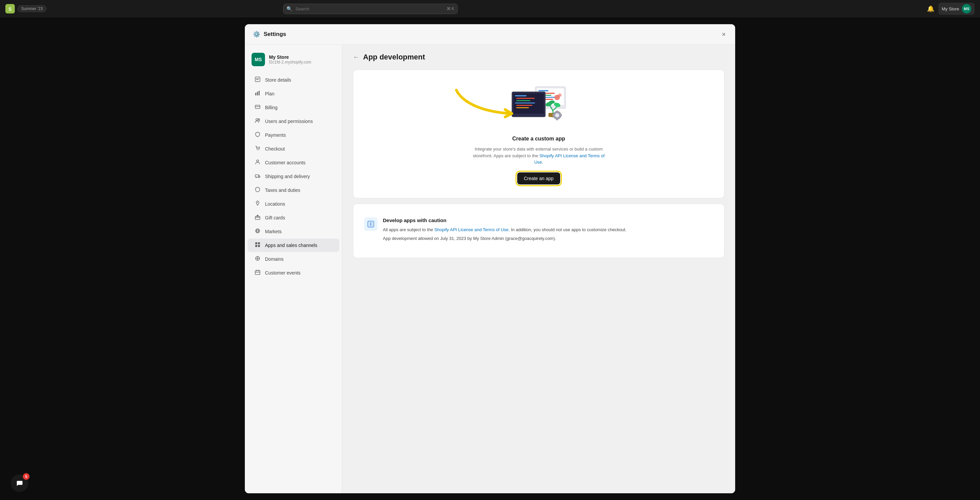 Image resolution: width=980 pixels, height=500 pixels. I want to click on search-icon: 🔍, so click(289, 9).